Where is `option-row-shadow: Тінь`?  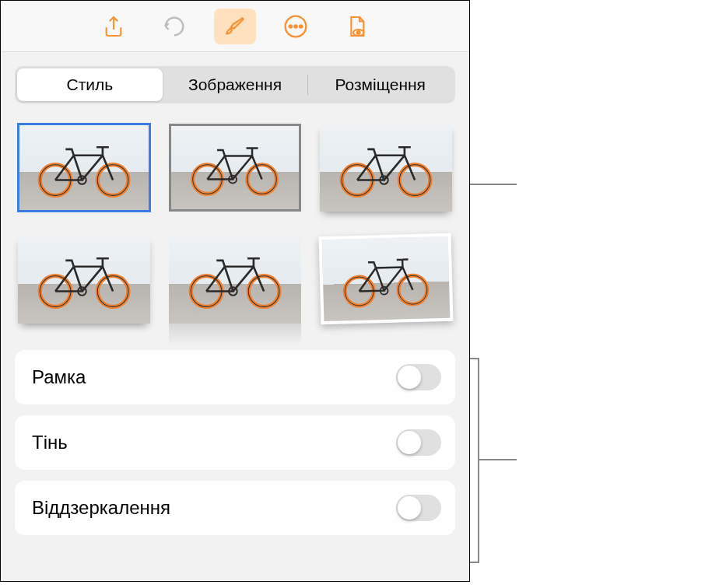
option-row-shadow: Тінь is located at coordinates (235, 443).